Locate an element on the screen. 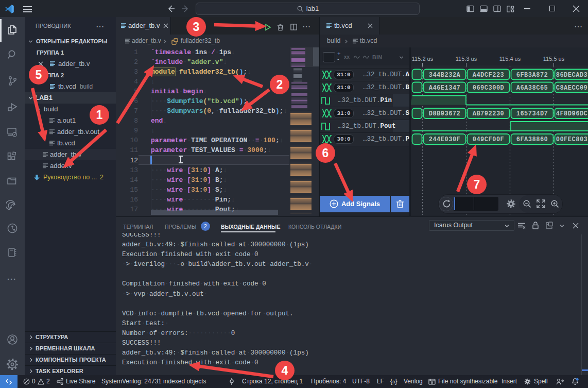  svg-text: 7 is located at coordinates (477, 184).